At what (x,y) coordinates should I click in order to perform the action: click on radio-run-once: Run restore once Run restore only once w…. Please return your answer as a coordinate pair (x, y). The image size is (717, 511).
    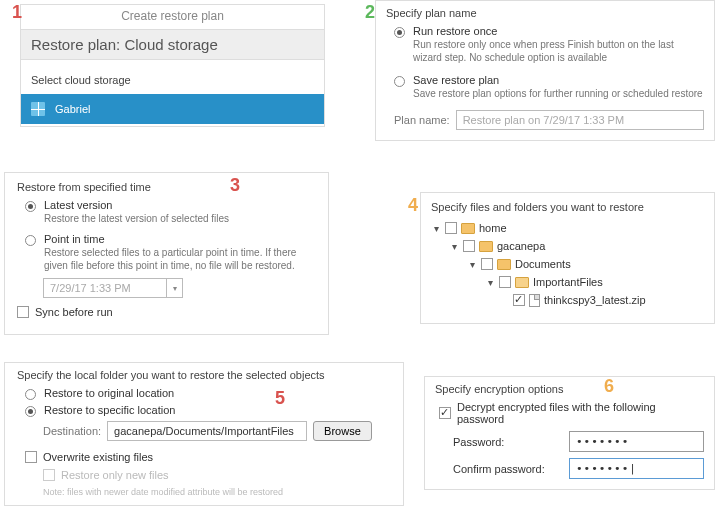
    Looking at the image, I should click on (549, 44).